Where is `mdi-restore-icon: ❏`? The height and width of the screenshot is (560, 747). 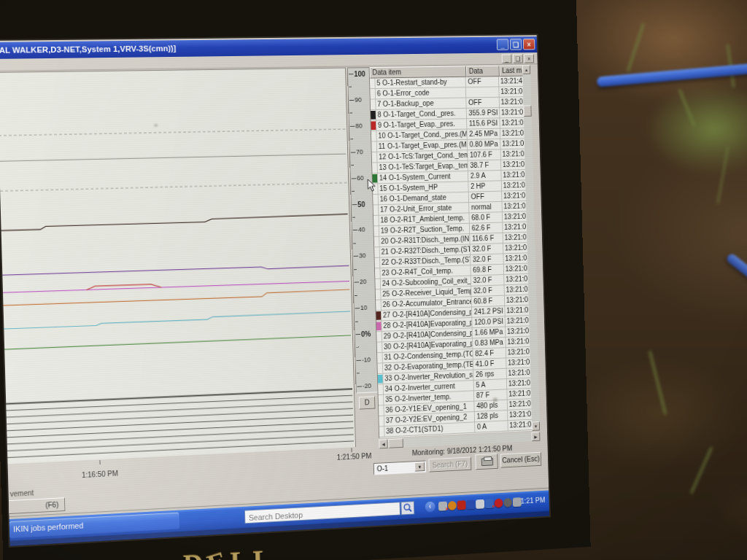
mdi-restore-icon: ❏ is located at coordinates (518, 58).